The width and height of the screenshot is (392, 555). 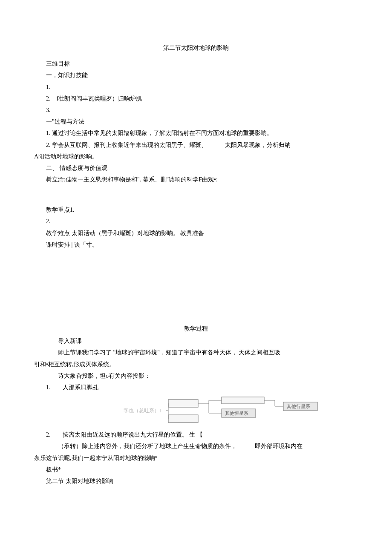 What do you see at coordinates (196, 157) in the screenshot?
I see `sec1-b2-cont: A阳活动对地球的影响。` at bounding box center [196, 157].